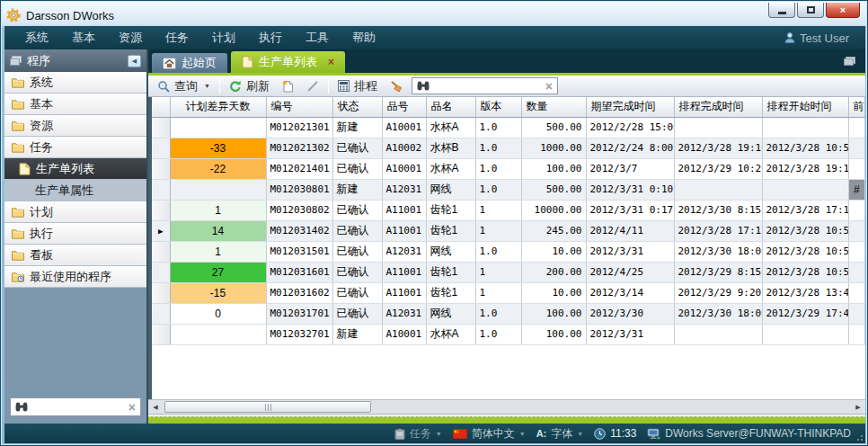 This screenshot has width=868, height=446. What do you see at coordinates (509, 313) in the screenshot?
I see `table-row: 0M012031701已确认A12031网线1.0100.002012/3/30…` at bounding box center [509, 313].